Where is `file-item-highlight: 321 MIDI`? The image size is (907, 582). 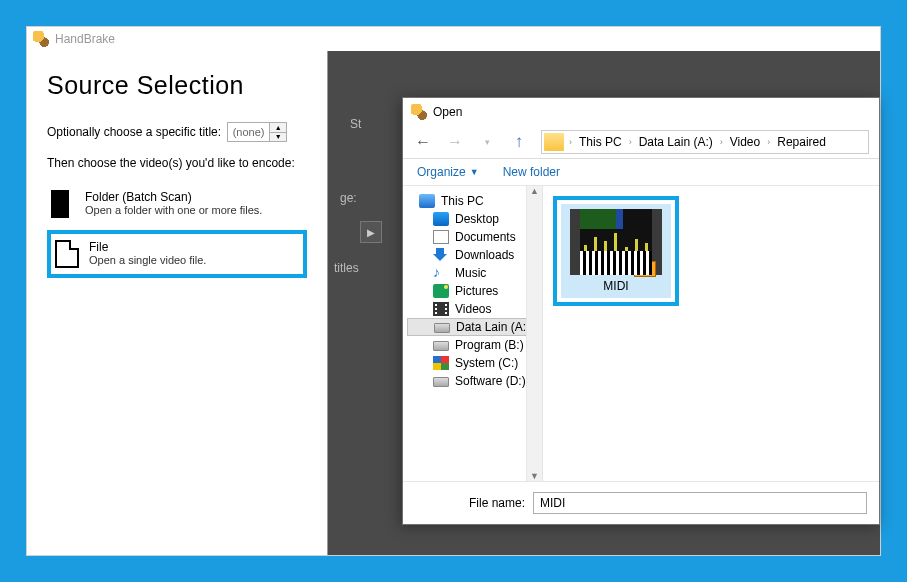
file-item-highlight: 321 MIDI is located at coordinates (616, 251).